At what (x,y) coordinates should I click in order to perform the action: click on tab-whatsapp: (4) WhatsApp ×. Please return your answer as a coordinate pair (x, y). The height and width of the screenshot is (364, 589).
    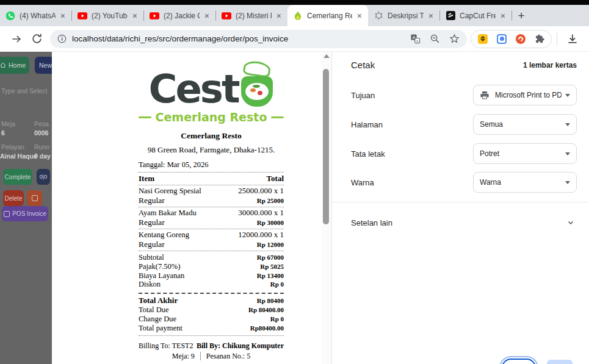
    Looking at the image, I should click on (35, 16).